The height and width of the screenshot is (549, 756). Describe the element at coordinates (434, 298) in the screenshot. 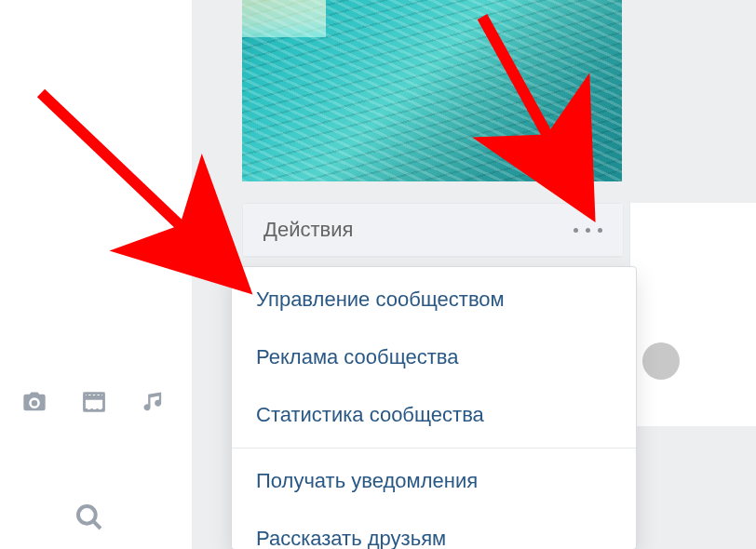

I see `dropdown-item-manage: Управление сообществом` at that location.